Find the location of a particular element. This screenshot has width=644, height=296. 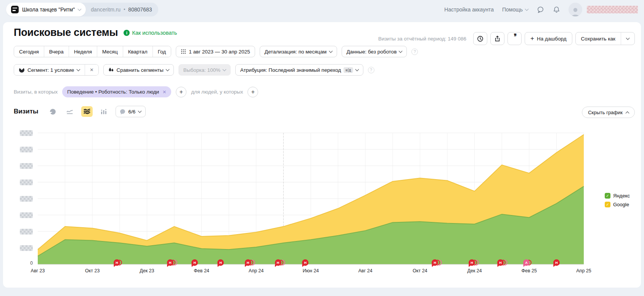

x-tick-label: Фев 25 is located at coordinates (529, 271).